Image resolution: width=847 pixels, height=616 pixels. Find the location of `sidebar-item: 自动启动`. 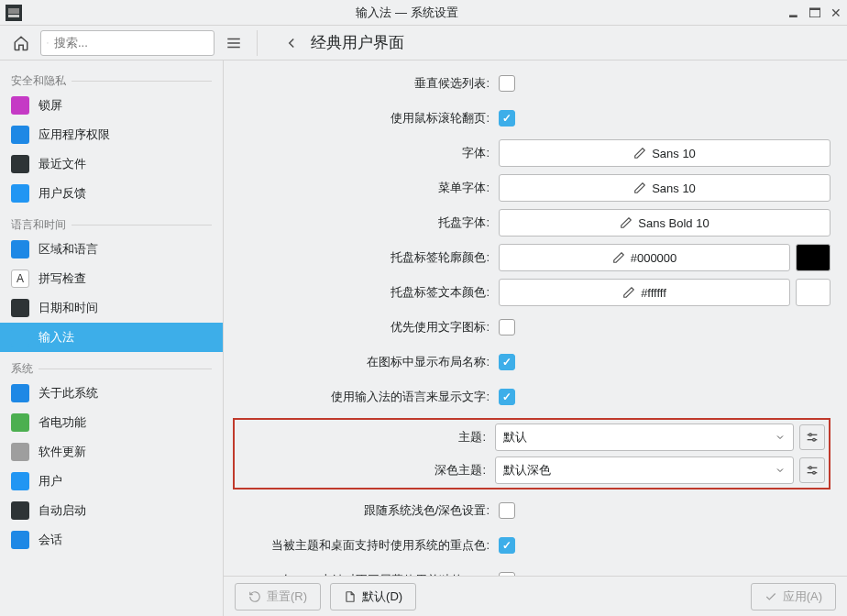

sidebar-item: 自动启动 is located at coordinates (112, 511).